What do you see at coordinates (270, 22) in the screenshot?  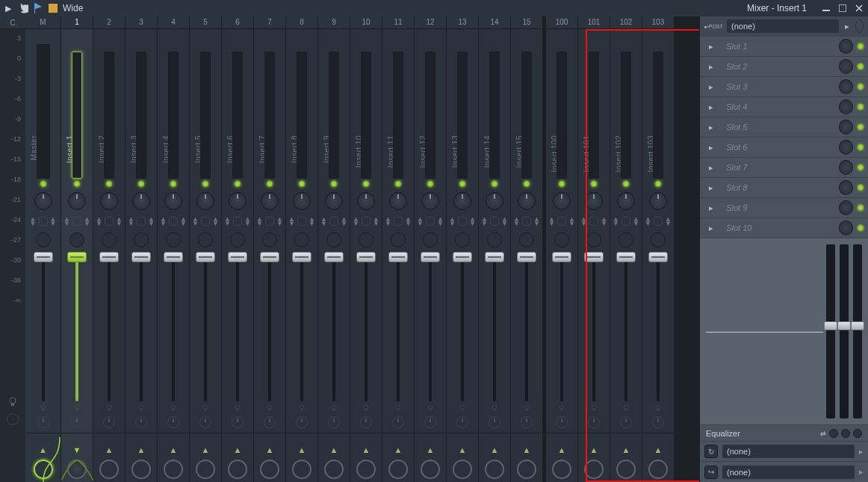 I see `track-number: 7` at bounding box center [270, 22].